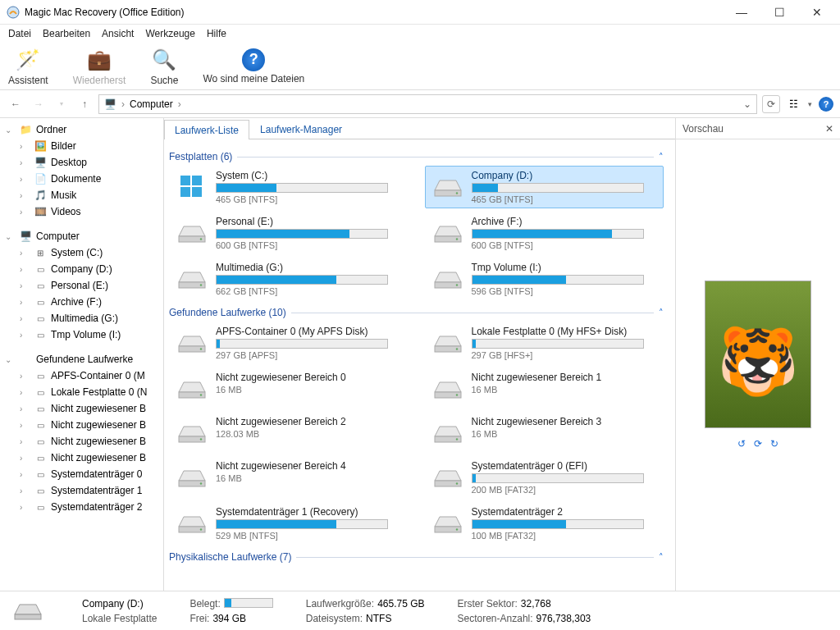 The image size is (840, 630). What do you see at coordinates (82, 146) in the screenshot?
I see `tree-folder: ›🖼️Bilder` at bounding box center [82, 146].